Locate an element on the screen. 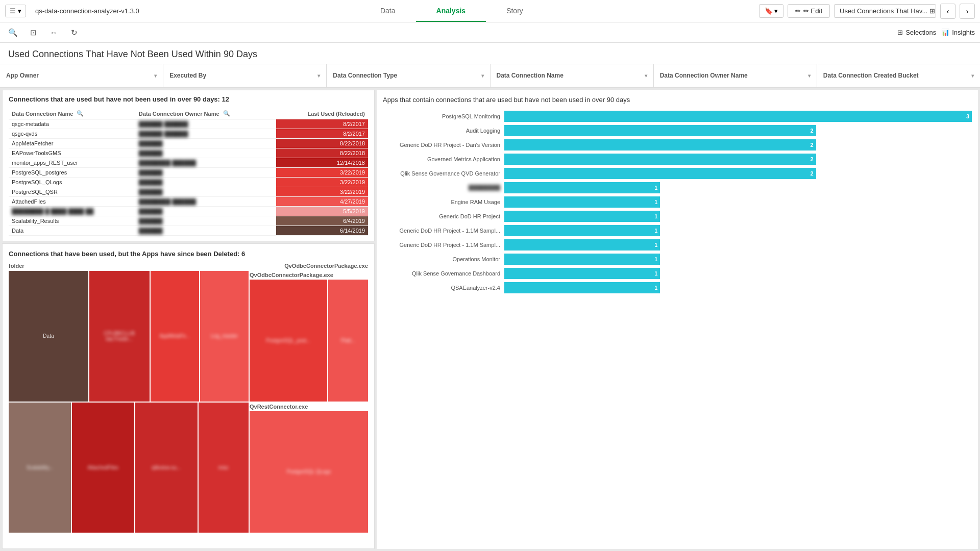 Image resolution: width=980 pixels, height=551 pixels. hamburger-button: ☰ ▾ is located at coordinates (15, 11).